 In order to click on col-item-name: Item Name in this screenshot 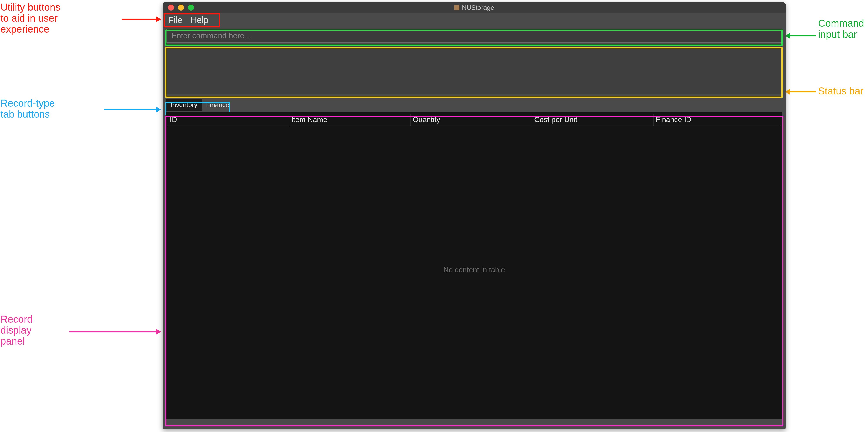, I will do `click(350, 120)`.